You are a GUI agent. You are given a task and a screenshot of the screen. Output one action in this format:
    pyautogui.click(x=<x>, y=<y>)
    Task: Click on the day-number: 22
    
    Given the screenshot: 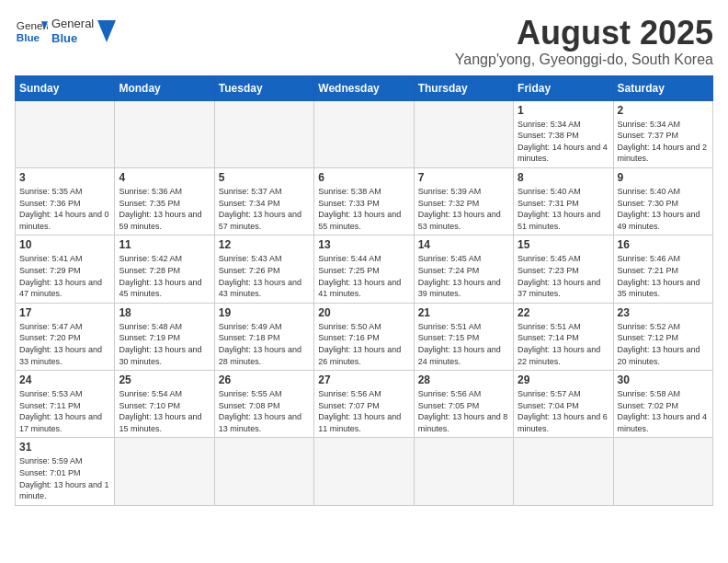 What is the action you would take?
    pyautogui.click(x=563, y=313)
    